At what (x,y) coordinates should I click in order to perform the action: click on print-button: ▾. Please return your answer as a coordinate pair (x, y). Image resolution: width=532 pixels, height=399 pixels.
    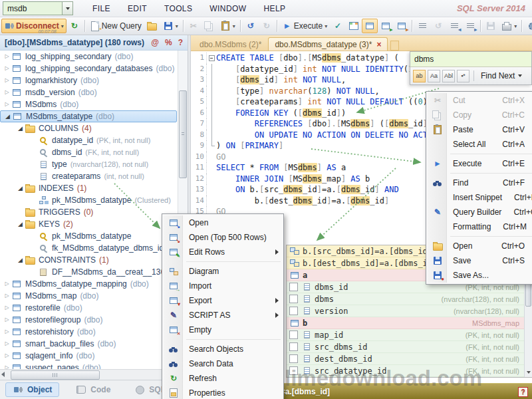
    Looking at the image, I should click on (509, 26).